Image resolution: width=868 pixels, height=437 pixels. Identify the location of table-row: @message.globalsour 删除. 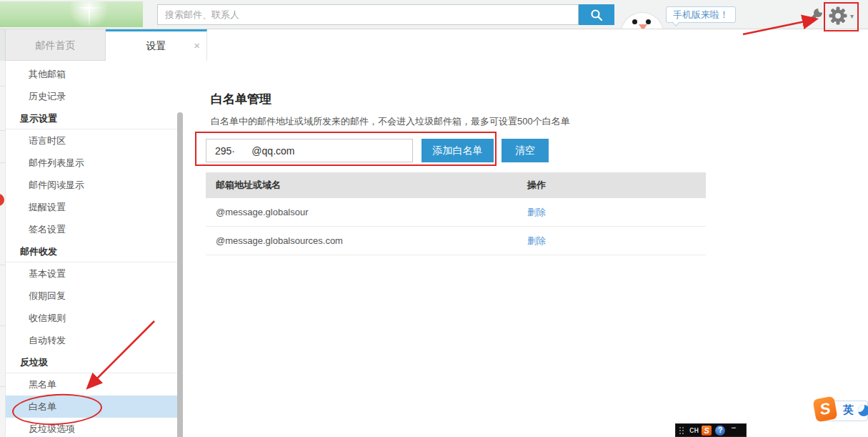
(456, 212).